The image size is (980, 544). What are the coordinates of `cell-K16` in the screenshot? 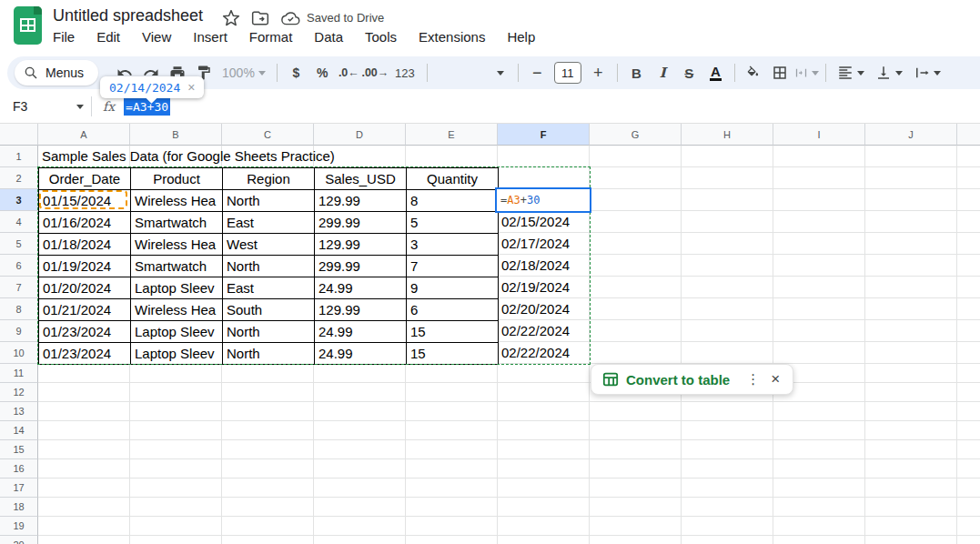 It's located at (968, 469).